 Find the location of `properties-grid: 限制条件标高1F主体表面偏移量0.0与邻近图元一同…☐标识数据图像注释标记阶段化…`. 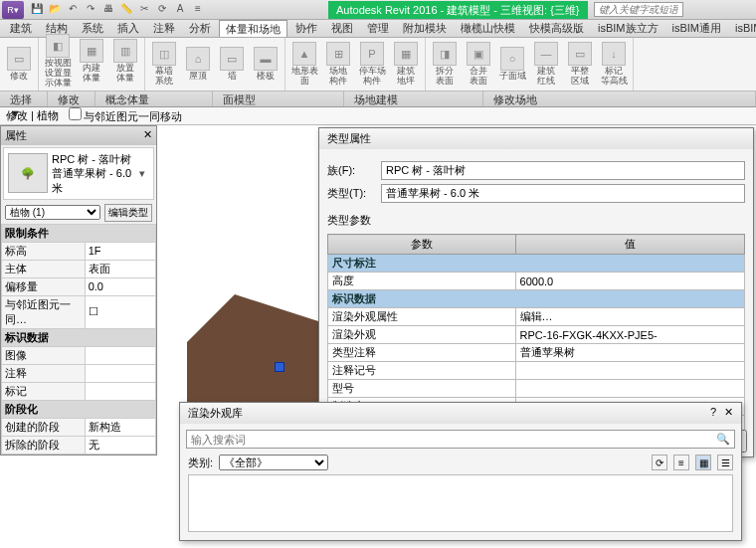

properties-grid: 限制条件标高1F主体表面偏移量0.0与邻近图元一同…☐标识数据图像注释标记阶段化… is located at coordinates (79, 339).